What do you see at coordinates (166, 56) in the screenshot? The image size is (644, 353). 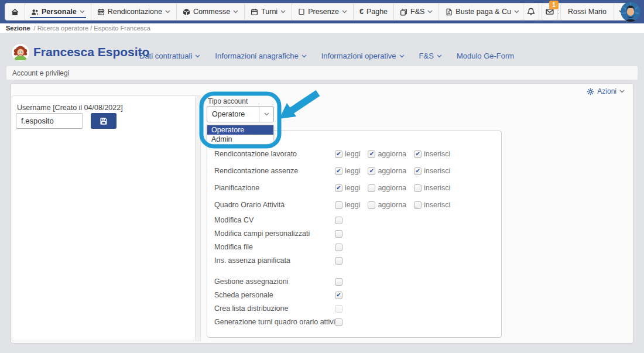 I see `tab-label: Dati contrattuali` at bounding box center [166, 56].